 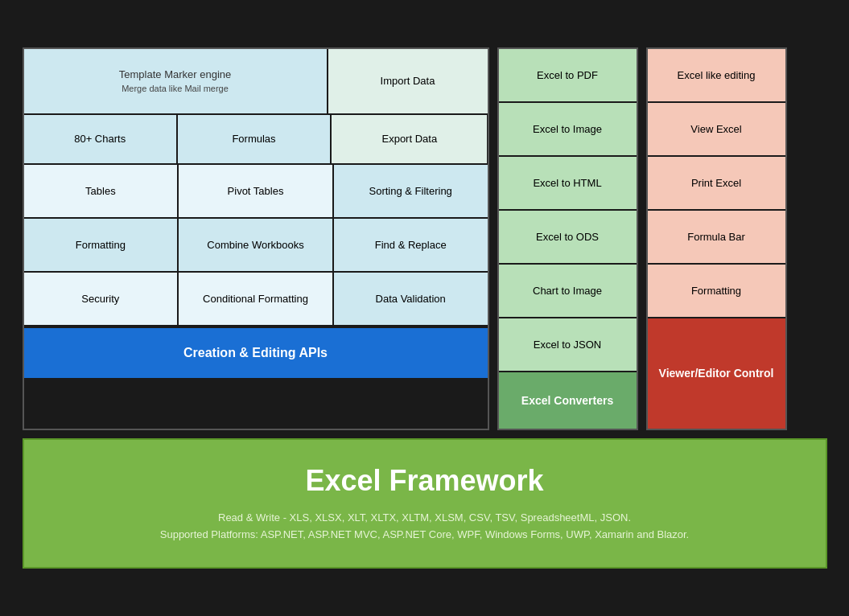 What do you see at coordinates (175, 88) in the screenshot?
I see `template-subtitle: Merge data like Mail merge` at bounding box center [175, 88].